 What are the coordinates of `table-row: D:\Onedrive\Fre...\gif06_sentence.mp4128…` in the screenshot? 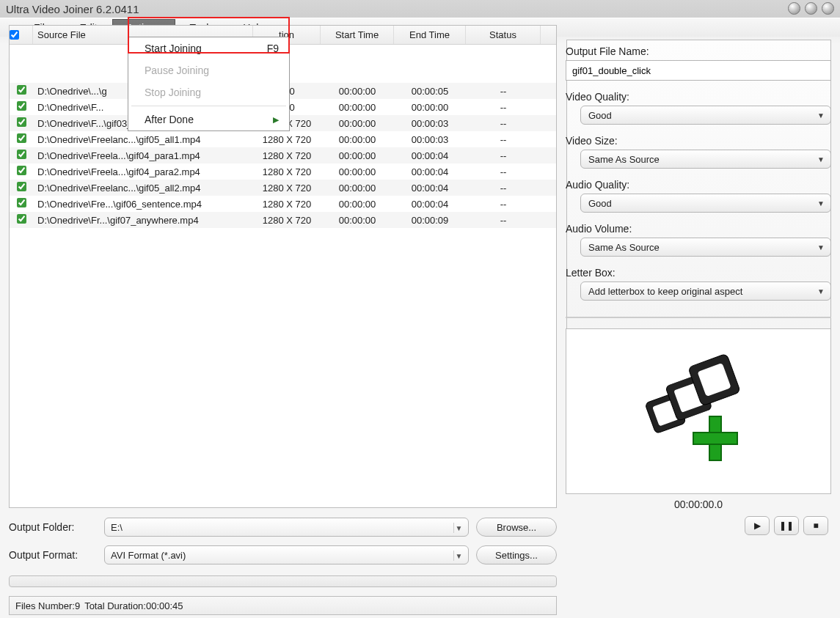 It's located at (283, 204).